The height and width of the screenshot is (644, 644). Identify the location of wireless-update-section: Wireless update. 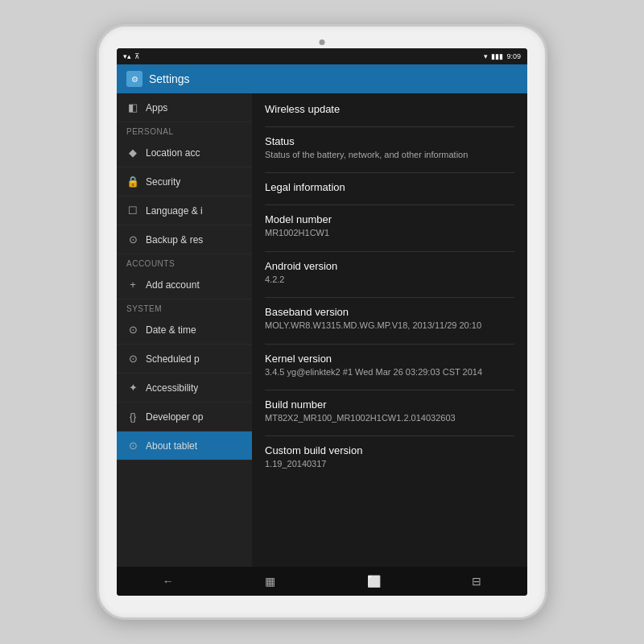
(390, 109).